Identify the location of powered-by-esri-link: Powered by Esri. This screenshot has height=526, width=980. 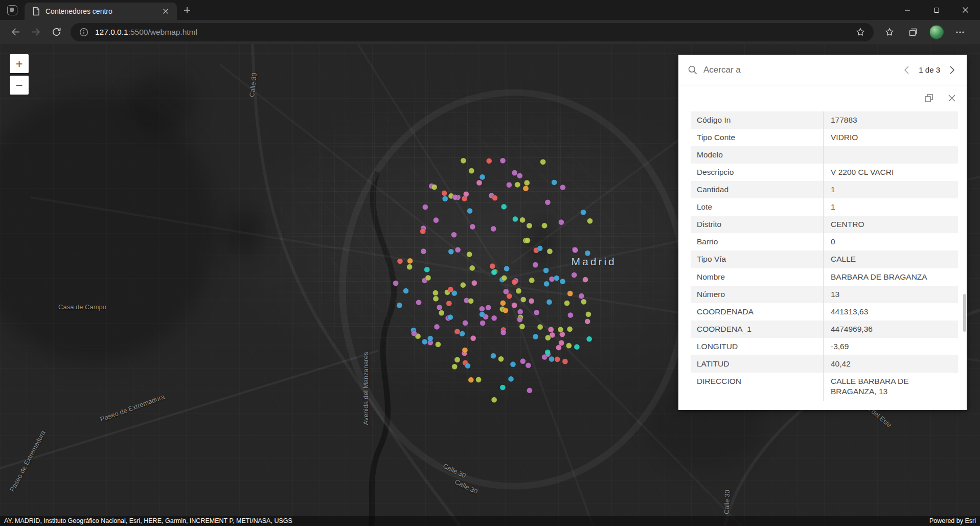
(953, 521).